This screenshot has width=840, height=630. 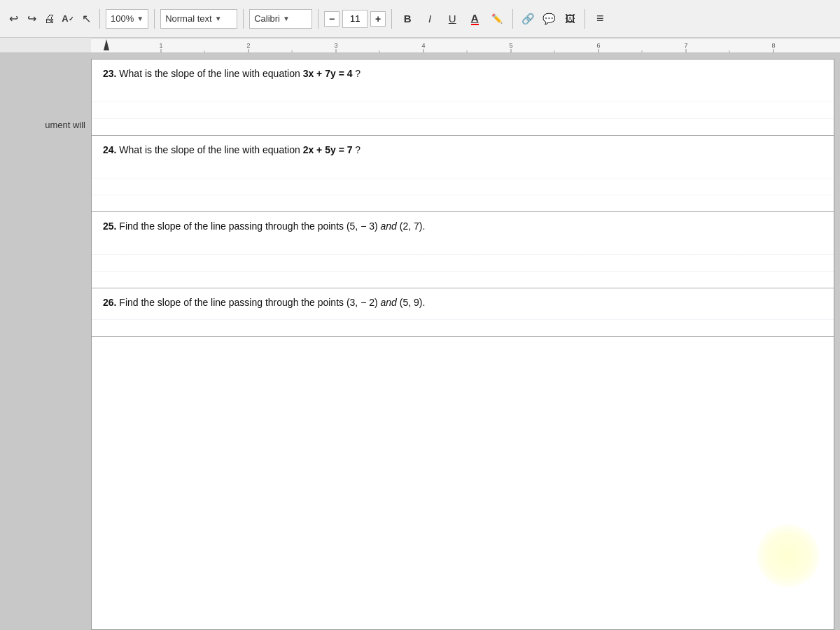 I want to click on font-value: Calibri, so click(x=267, y=18).